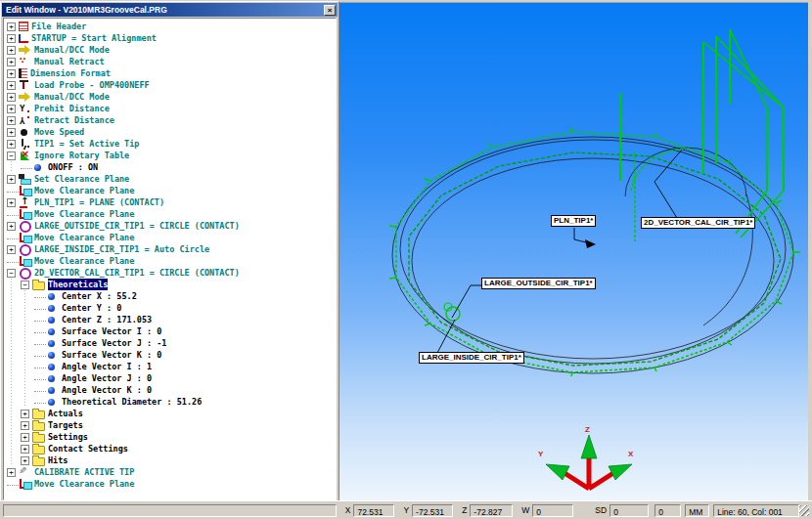 The width and height of the screenshot is (812, 519). I want to click on feature-label-large-outside-cir: LARGE_OUTSIDE_CIR_TIP1*, so click(538, 283).